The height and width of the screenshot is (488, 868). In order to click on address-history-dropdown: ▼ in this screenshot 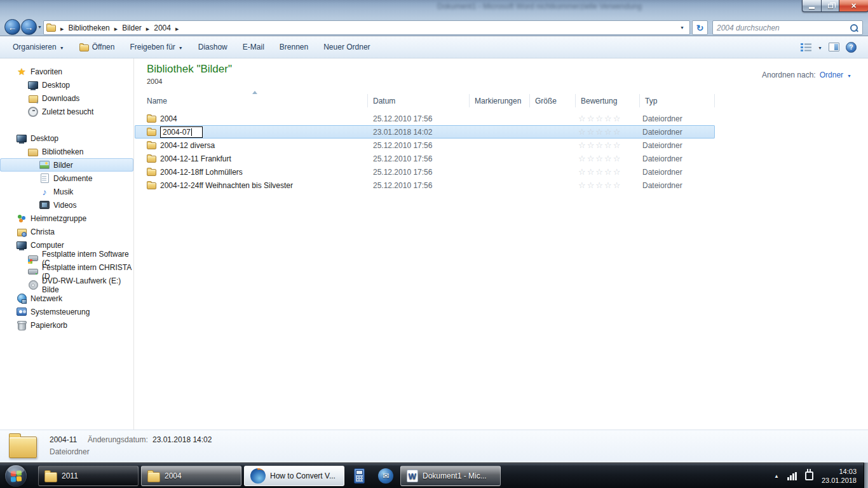, I will do `click(682, 28)`.